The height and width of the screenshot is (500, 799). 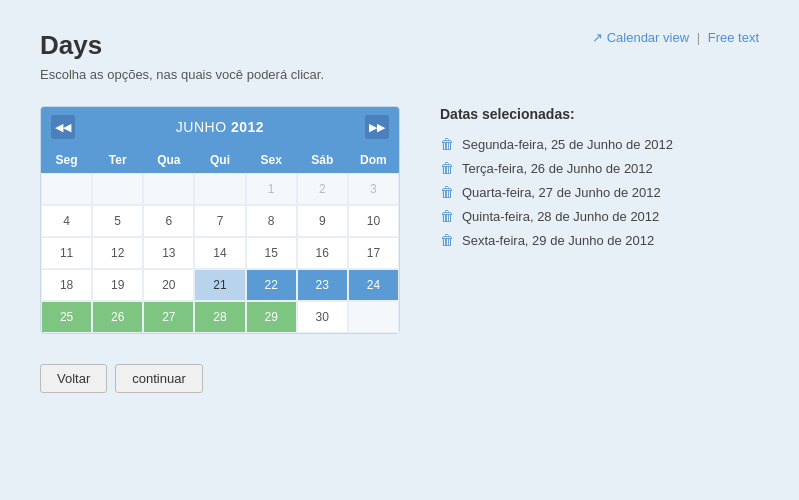 I want to click on free-text-link: Free text, so click(x=734, y=38).